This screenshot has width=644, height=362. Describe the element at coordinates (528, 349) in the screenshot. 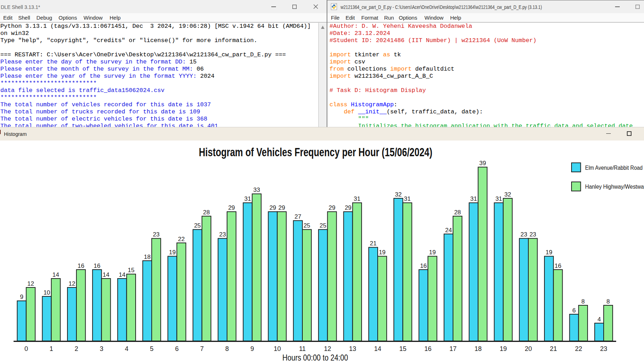

I see `svg-text: 20` at that location.